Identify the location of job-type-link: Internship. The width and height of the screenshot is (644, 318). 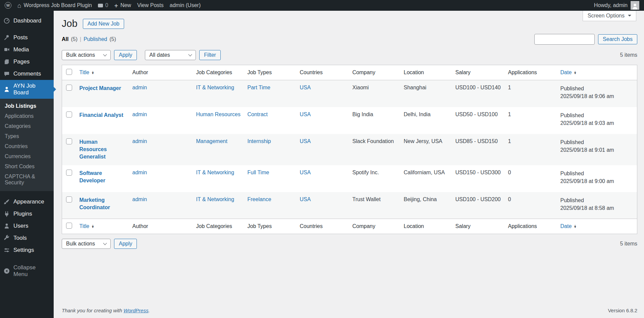
(259, 141).